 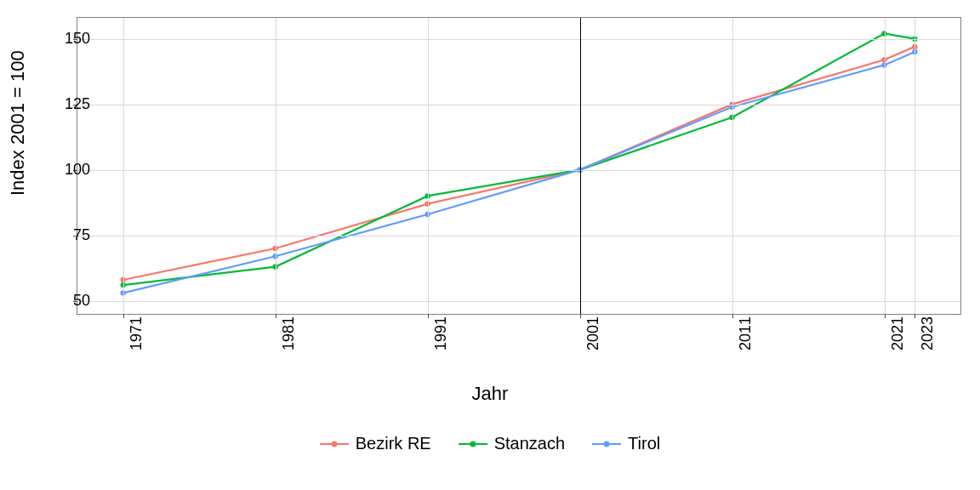 What do you see at coordinates (745, 342) in the screenshot?
I see `x-tick-label: 2011` at bounding box center [745, 342].